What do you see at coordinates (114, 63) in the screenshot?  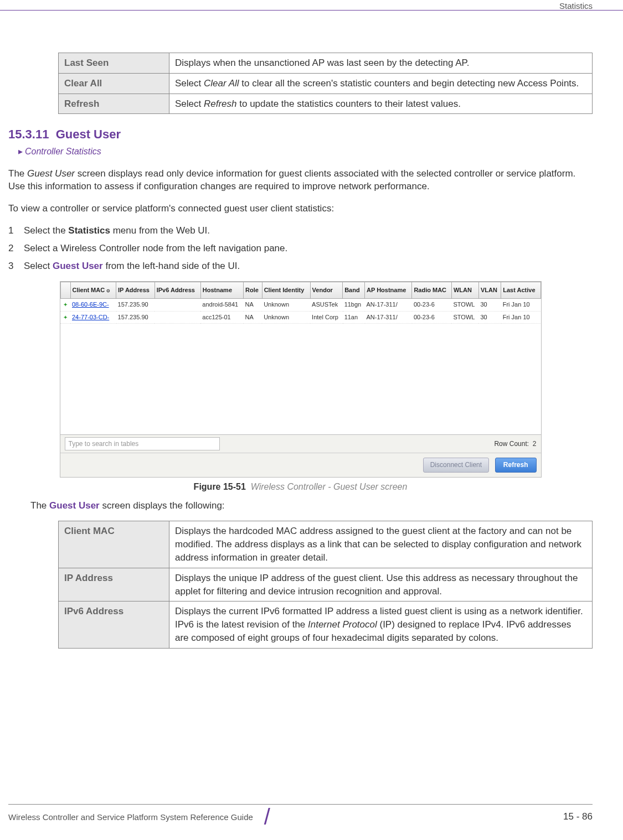 I see `row-label: Last Seen` at bounding box center [114, 63].